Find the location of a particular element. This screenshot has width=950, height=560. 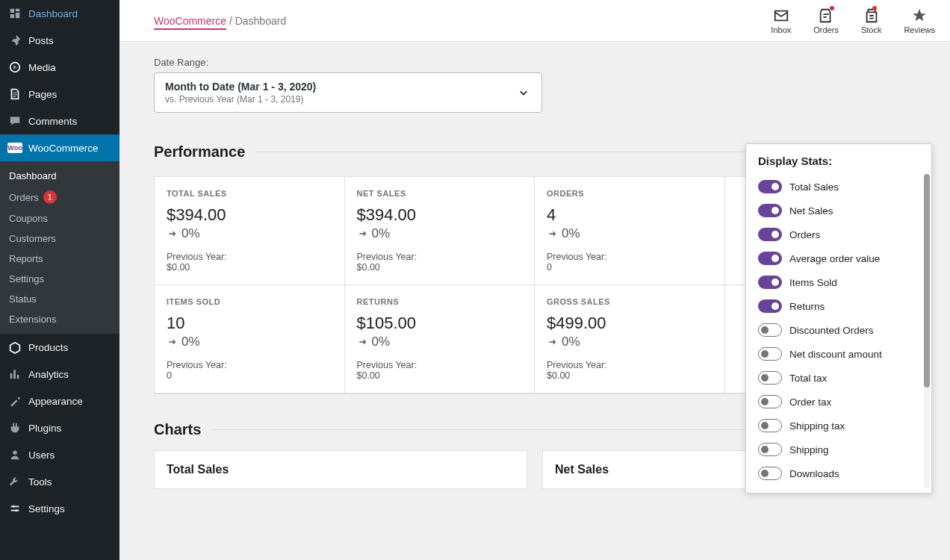

submenu-orders: Orders1 is located at coordinates (60, 197).